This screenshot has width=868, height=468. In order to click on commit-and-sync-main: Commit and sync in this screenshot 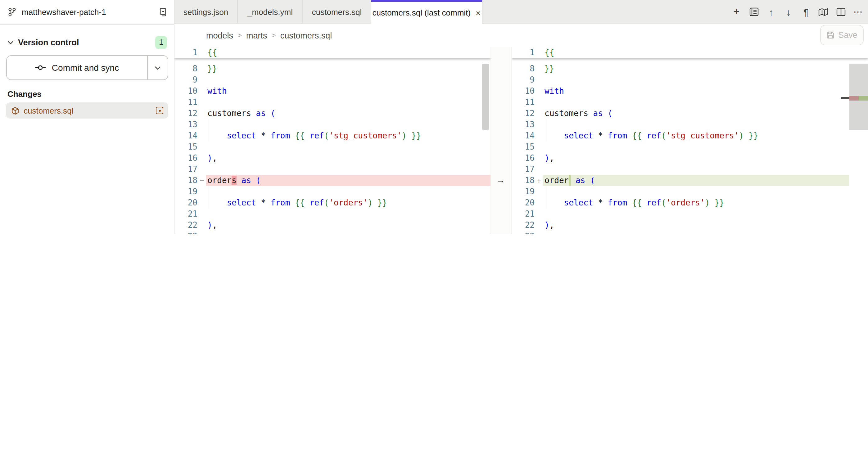, I will do `click(77, 68)`.